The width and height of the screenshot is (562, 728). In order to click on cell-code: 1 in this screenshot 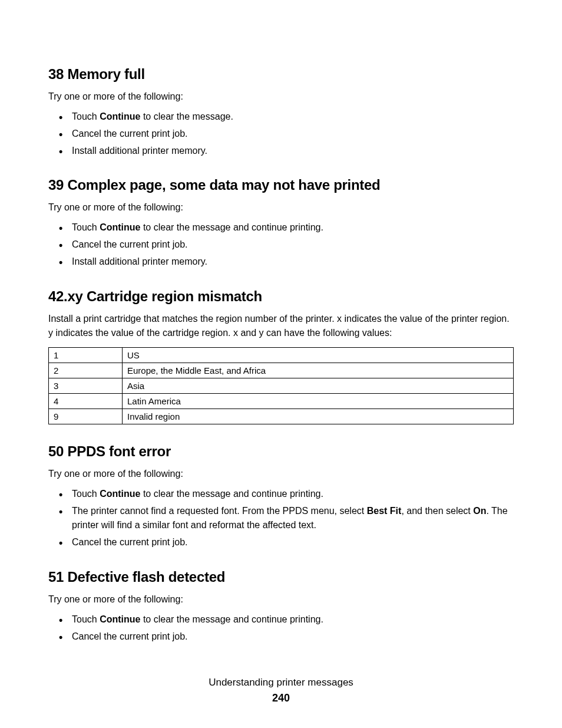, I will do `click(86, 355)`.